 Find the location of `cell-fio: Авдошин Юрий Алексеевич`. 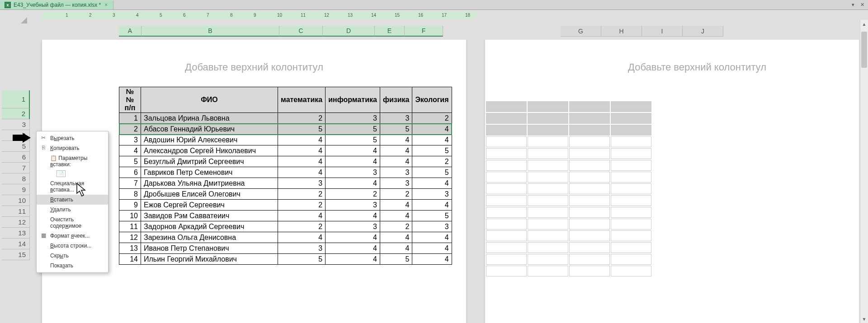

cell-fio: Авдошин Юрий Алексеевич is located at coordinates (210, 140).